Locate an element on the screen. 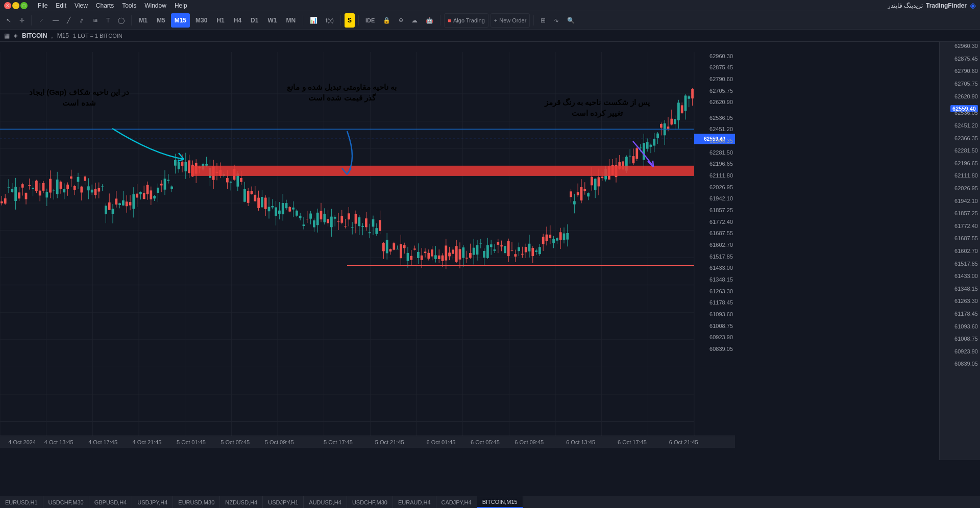 The width and height of the screenshot is (980, 508). price-level-62281.50: 62281.50 is located at coordinates (966, 150).